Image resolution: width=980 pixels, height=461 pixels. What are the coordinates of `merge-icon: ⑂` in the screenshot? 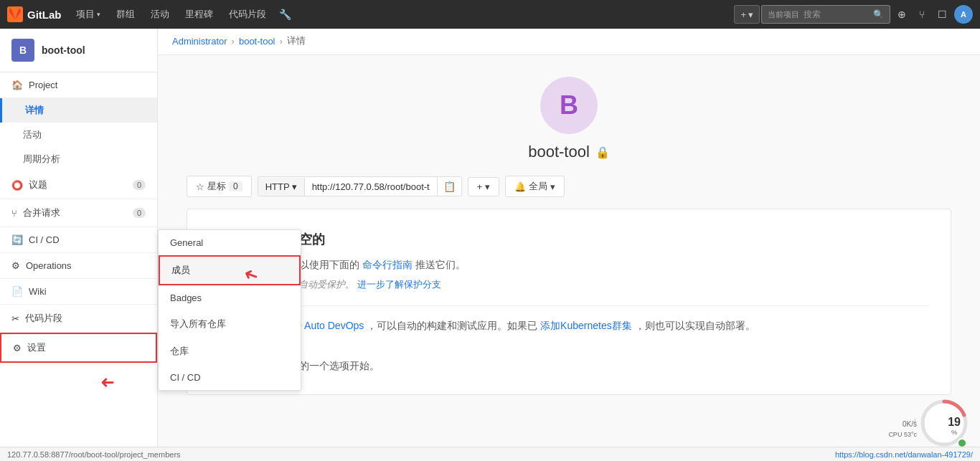 It's located at (14, 214).